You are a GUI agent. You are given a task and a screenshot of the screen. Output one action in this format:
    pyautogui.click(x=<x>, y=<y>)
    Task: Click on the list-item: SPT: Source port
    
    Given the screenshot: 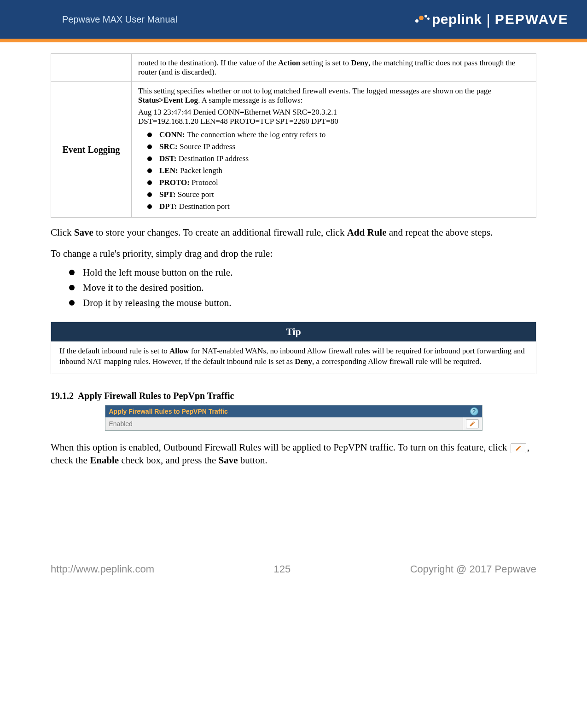 What is the action you would take?
    pyautogui.click(x=344, y=195)
    